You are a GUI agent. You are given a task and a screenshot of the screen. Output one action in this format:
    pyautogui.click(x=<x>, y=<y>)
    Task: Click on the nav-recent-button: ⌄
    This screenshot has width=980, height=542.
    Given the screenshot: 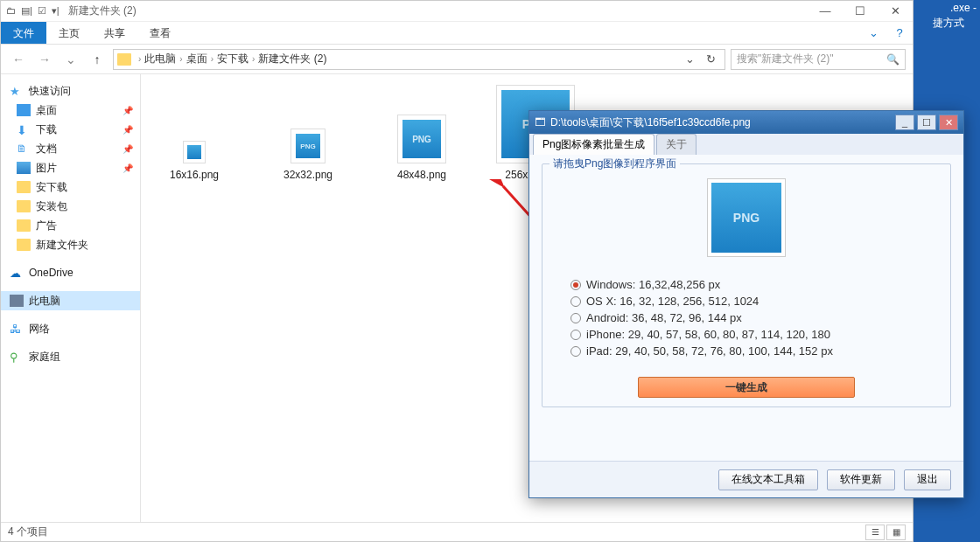 What is the action you would take?
    pyautogui.click(x=71, y=59)
    